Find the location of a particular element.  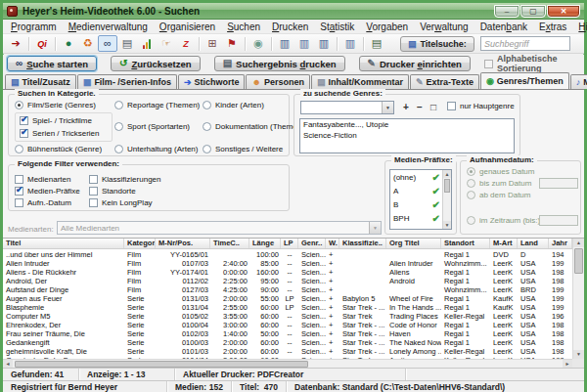

zeitraum-field is located at coordinates (559, 221).